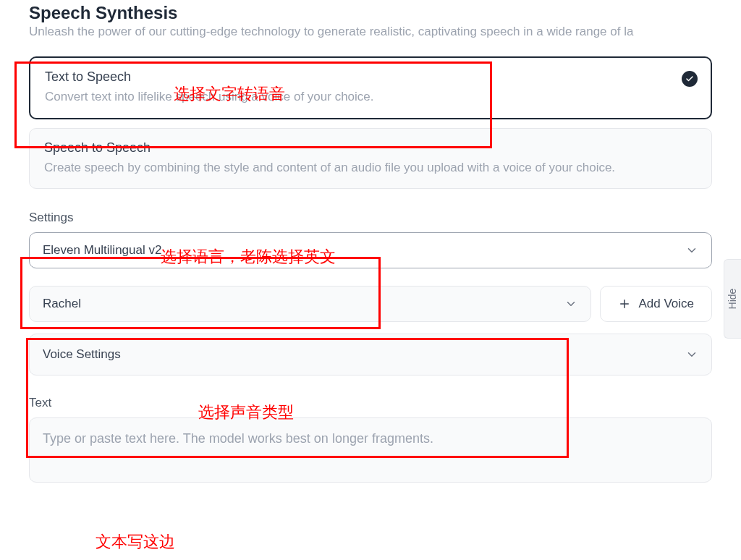 The width and height of the screenshot is (741, 560). What do you see at coordinates (370, 438) in the screenshot?
I see `text-placeholder: Type or paste text here. The model works…` at bounding box center [370, 438].